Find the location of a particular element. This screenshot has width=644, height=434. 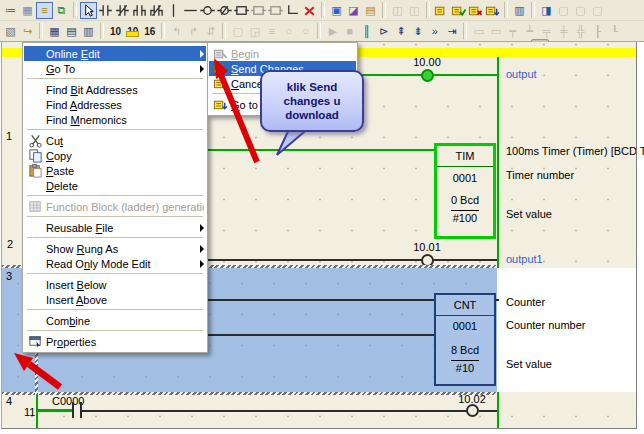

rung-9-icon: ┖ is located at coordinates (614, 32).